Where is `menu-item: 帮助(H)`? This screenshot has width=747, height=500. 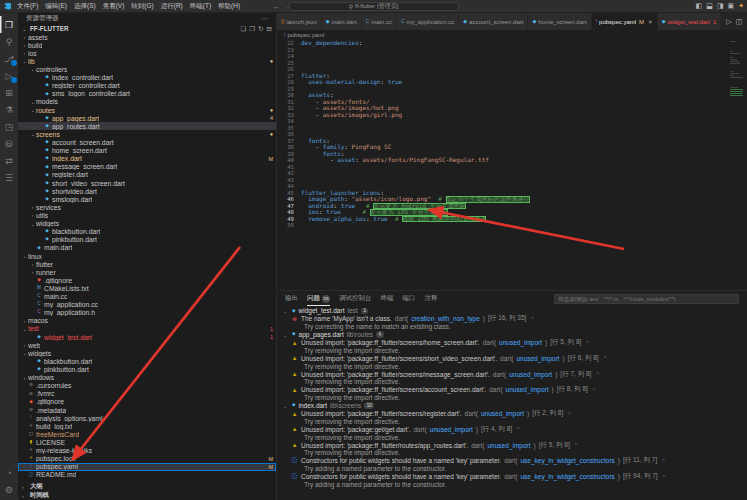 menu-item: 帮助(H) is located at coordinates (229, 6).